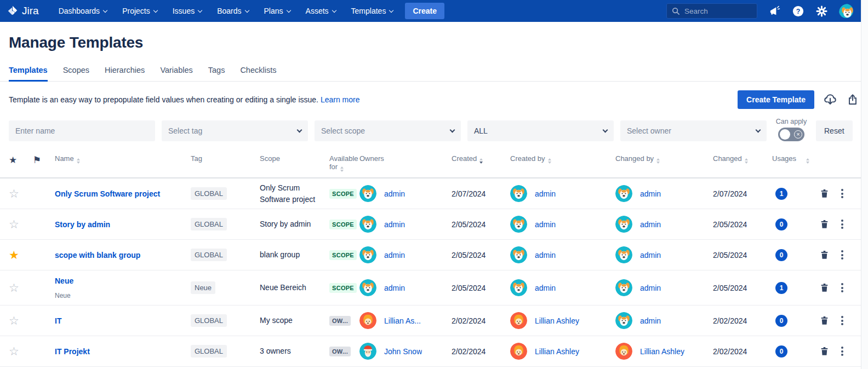  What do you see at coordinates (518, 351) in the screenshot?
I see `created-by-avatar` at bounding box center [518, 351].